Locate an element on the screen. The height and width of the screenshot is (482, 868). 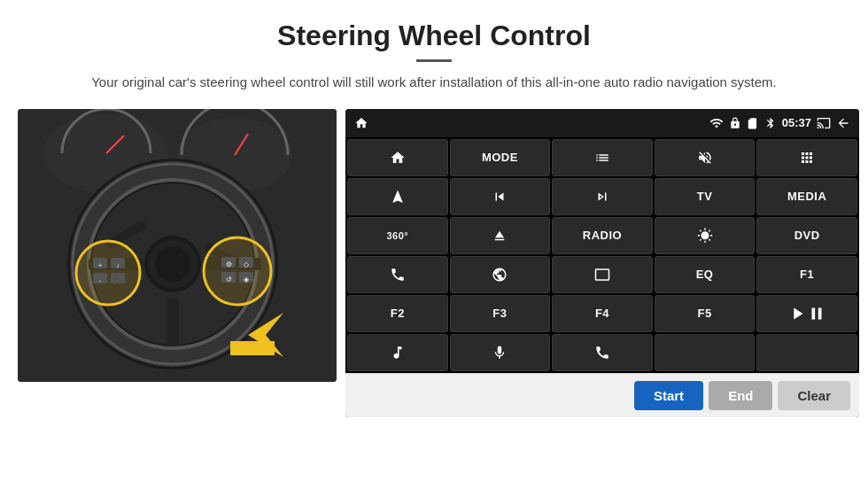
page-title: Steering Wheel Control is located at coordinates (434, 27).